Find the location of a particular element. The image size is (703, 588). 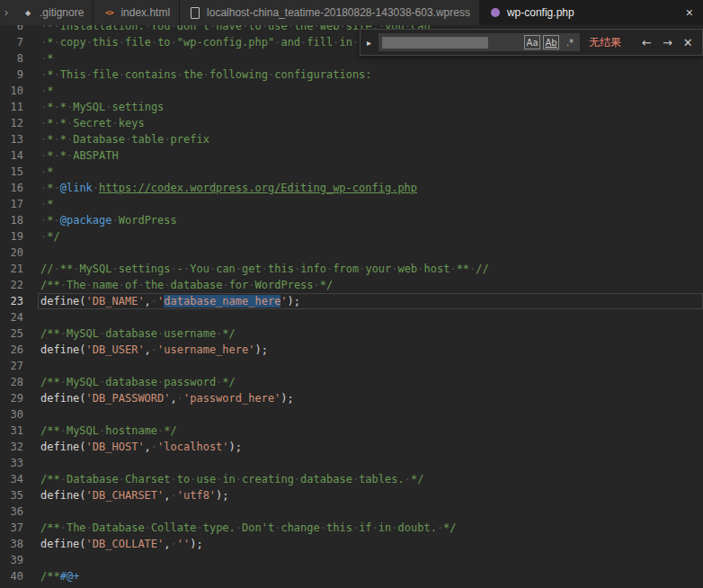

code-text: //·**·MySQL·settings·-·You·can·get·this·… is located at coordinates (363, 269).